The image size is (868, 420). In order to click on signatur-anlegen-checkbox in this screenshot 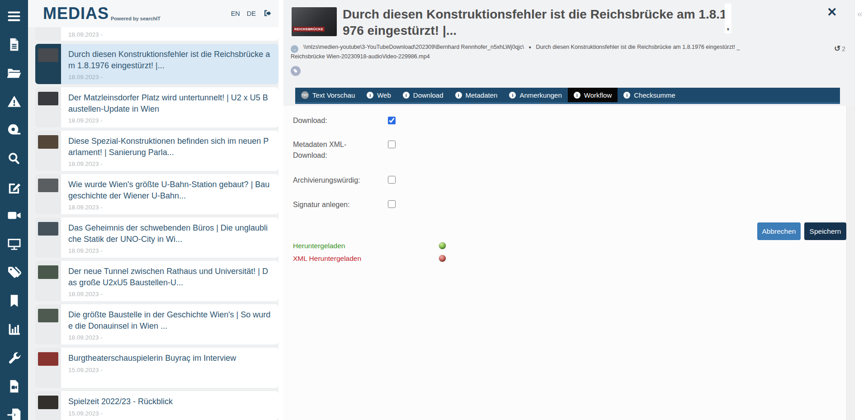, I will do `click(392, 204)`.